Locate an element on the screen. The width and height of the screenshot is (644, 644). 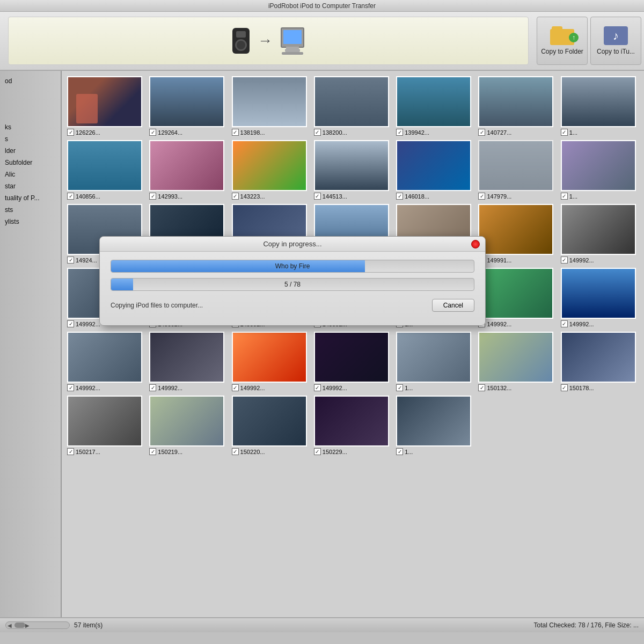
sidebar-item-sts: sts is located at coordinates (30, 210).